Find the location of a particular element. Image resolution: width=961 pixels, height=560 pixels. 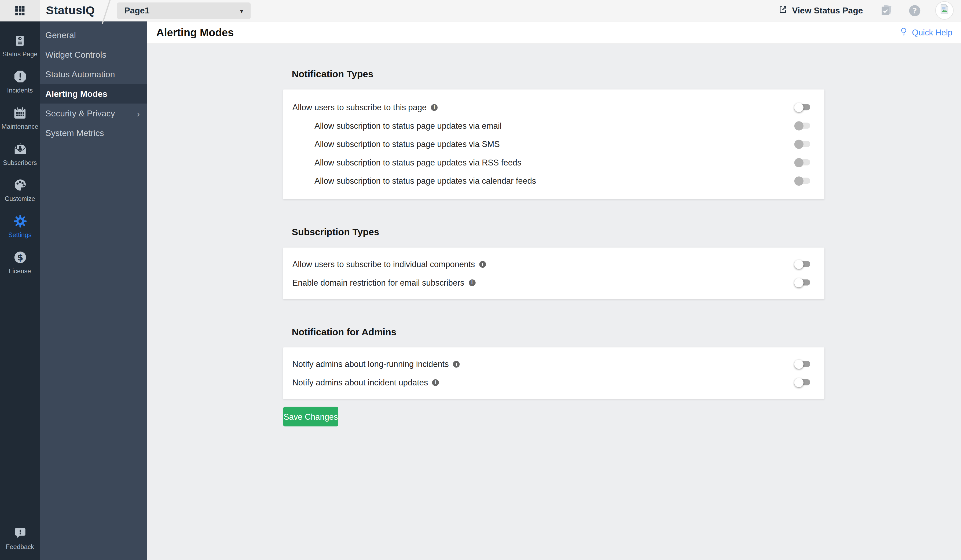

setting-row: Allow users to subscribe to this pagei is located at coordinates (554, 108).